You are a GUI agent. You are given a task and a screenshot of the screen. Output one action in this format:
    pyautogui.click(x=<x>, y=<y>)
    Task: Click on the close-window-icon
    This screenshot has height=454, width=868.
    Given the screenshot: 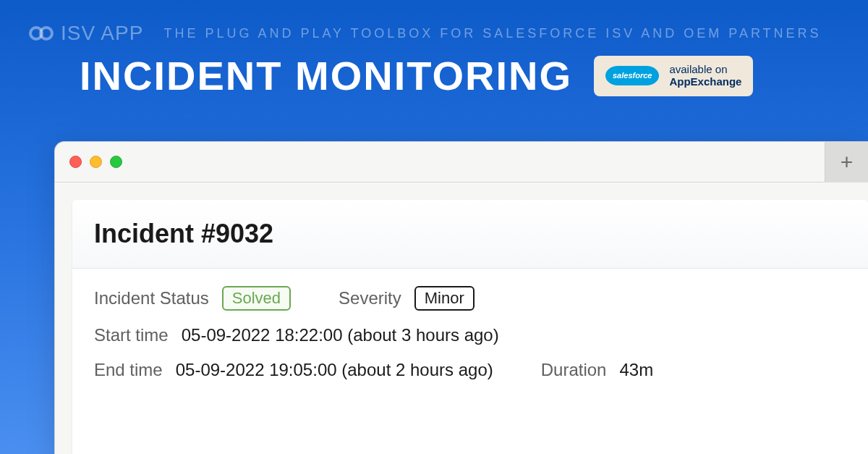 What is the action you would take?
    pyautogui.click(x=75, y=162)
    